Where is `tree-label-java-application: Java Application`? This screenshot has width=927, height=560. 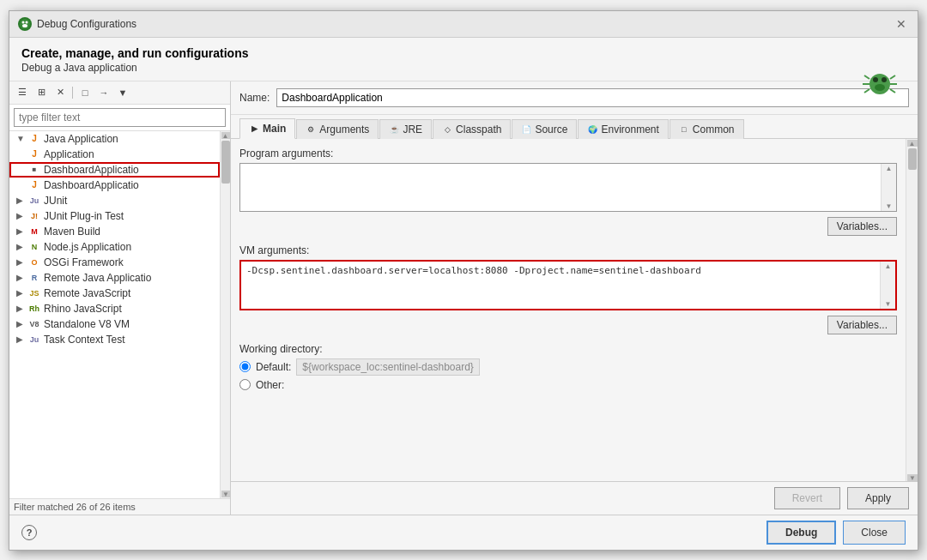
tree-label-java-application: Java Application is located at coordinates (81, 139).